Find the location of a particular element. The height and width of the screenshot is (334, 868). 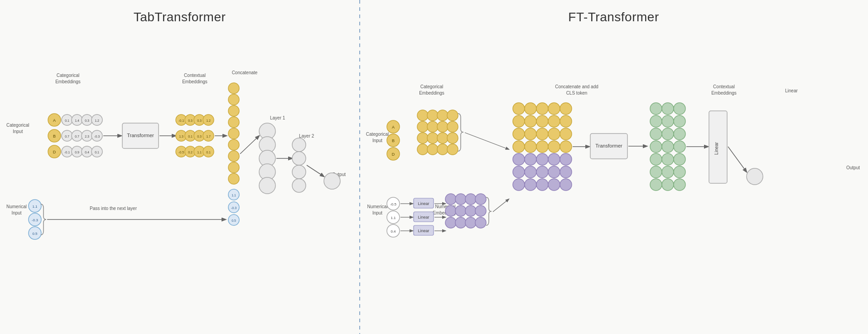

svg-text: 0.2 is located at coordinates (190, 152).